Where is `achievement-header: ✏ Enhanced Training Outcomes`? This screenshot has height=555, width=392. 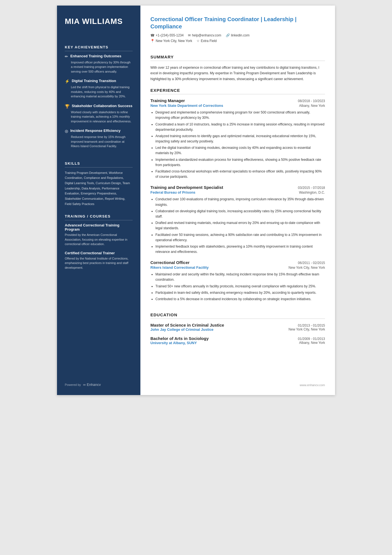
achievement-header: ✏ Enhanced Training Outcomes is located at coordinates (99, 56).